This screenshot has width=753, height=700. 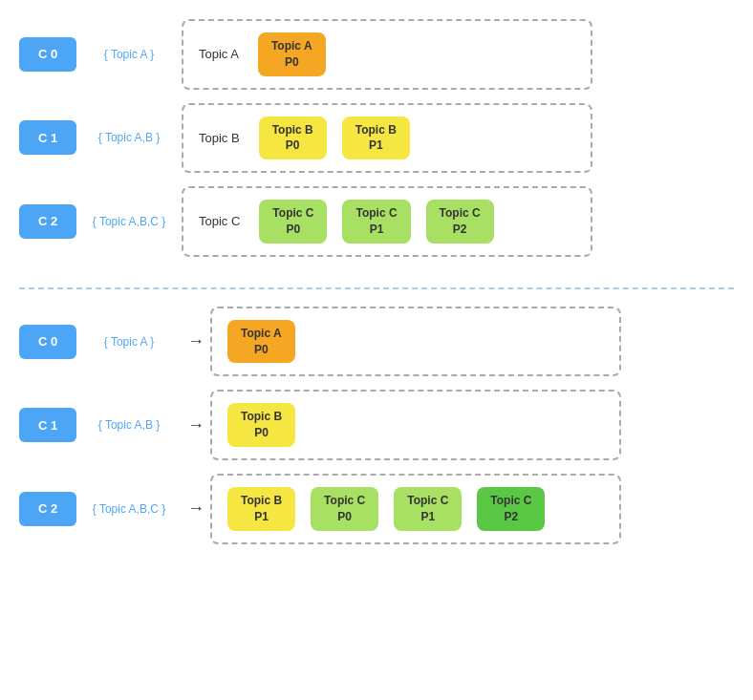 What do you see at coordinates (376, 509) in the screenshot?
I see `bottom-row-c2: C 2 { Topic A,B,C } → Topic BP1 Topic CP…` at bounding box center [376, 509].